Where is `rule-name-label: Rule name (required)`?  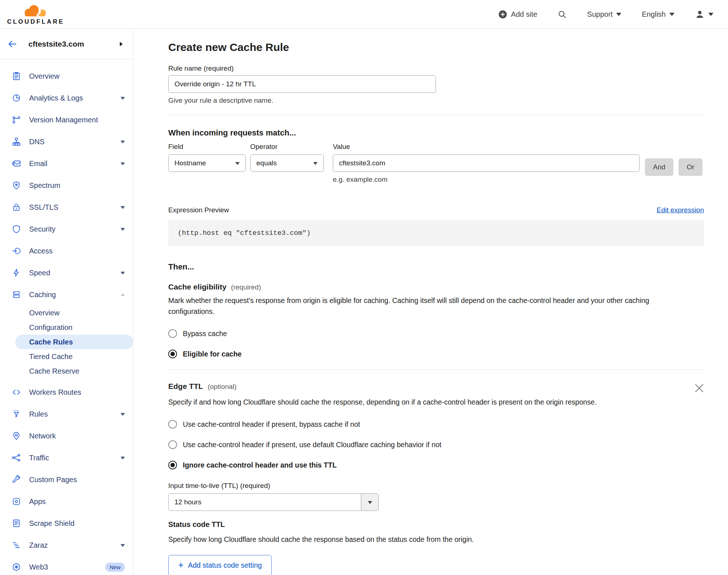 rule-name-label: Rule name (required) is located at coordinates (436, 68).